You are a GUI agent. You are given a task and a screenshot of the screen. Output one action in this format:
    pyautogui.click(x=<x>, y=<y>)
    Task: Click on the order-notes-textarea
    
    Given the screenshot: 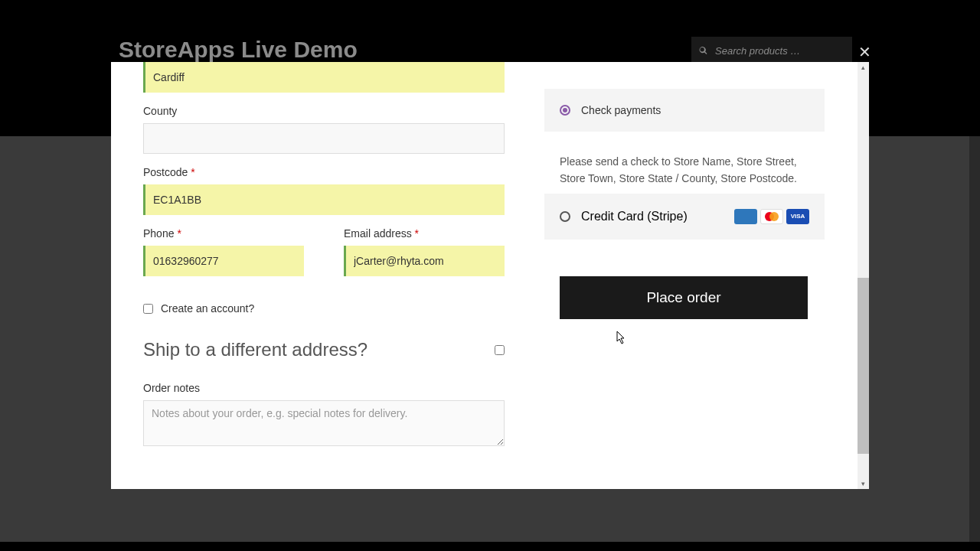 What is the action you would take?
    pyautogui.click(x=324, y=423)
    